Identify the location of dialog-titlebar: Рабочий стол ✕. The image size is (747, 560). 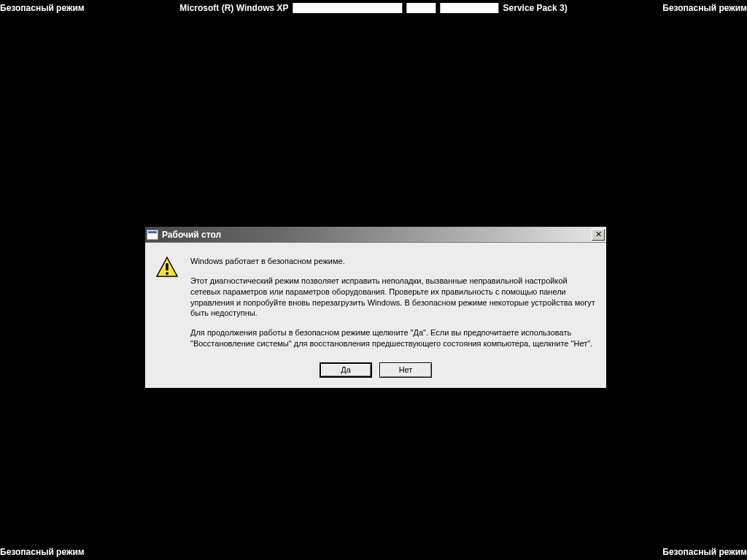
(376, 235).